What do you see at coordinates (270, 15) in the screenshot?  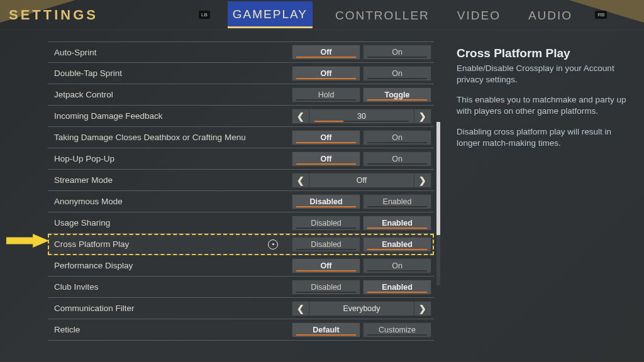 I see `tab-gameplay: GAMEPLAY` at bounding box center [270, 15].